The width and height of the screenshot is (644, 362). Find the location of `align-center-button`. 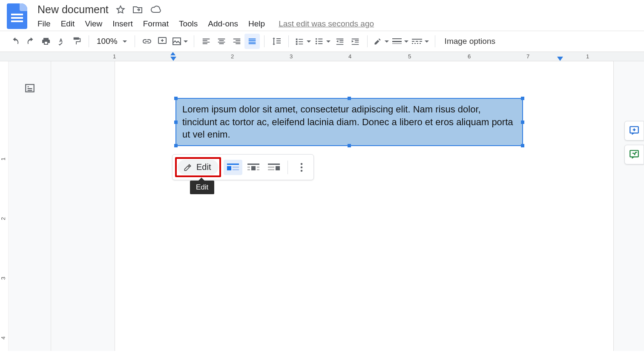

align-center-button is located at coordinates (221, 41).